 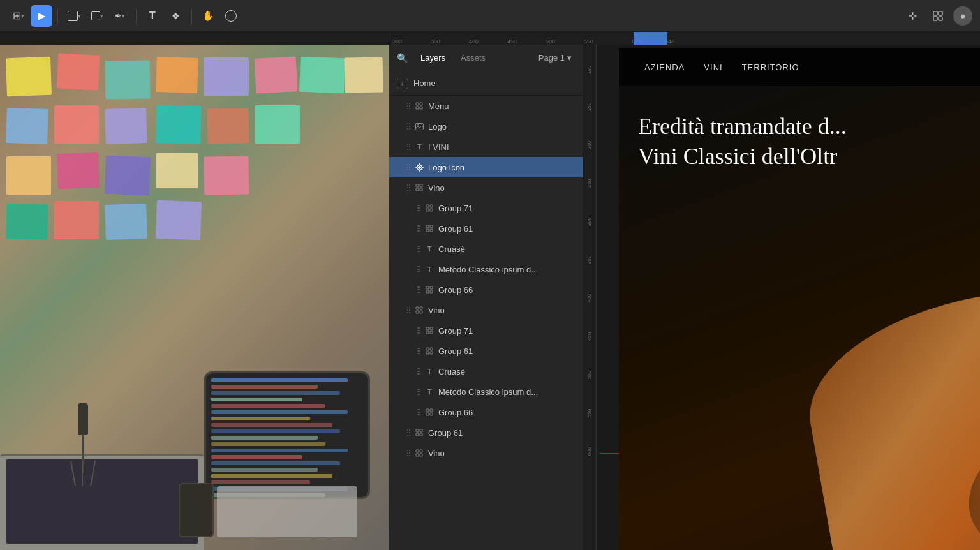 I want to click on layer-item-group-71-2: Group 71, so click(x=486, y=331).